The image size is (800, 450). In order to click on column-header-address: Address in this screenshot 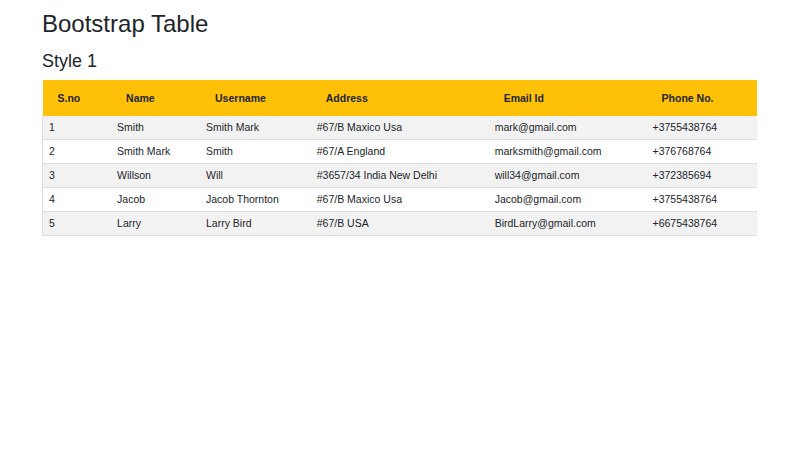, I will do `click(400, 98)`.